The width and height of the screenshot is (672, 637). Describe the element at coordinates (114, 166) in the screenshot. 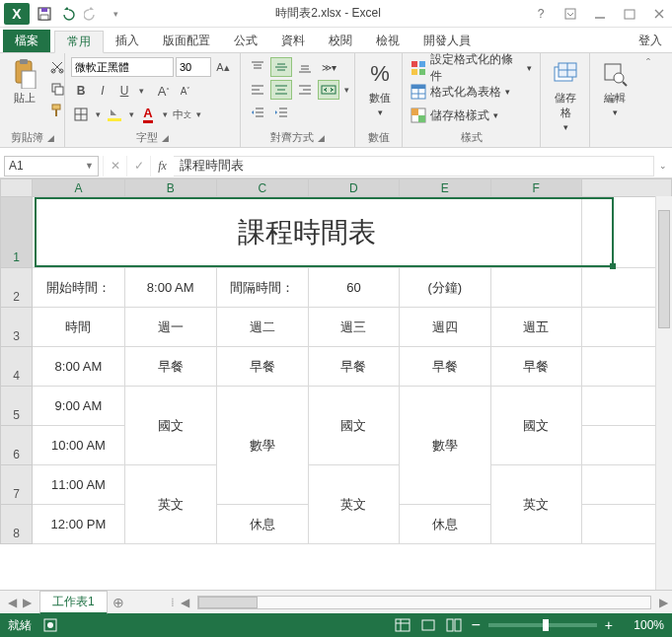

I see `cancel-formula-icon: ✕` at that location.